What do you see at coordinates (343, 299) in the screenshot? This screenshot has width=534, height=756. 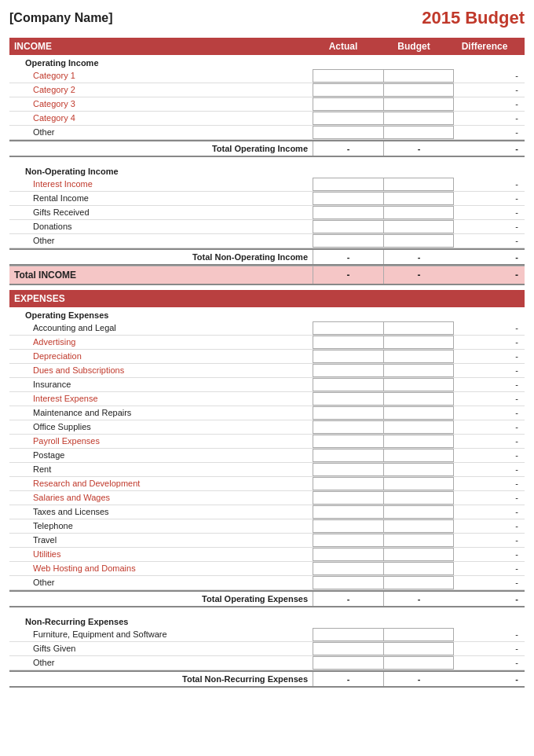 I see `expenses-col-actual` at bounding box center [343, 299].